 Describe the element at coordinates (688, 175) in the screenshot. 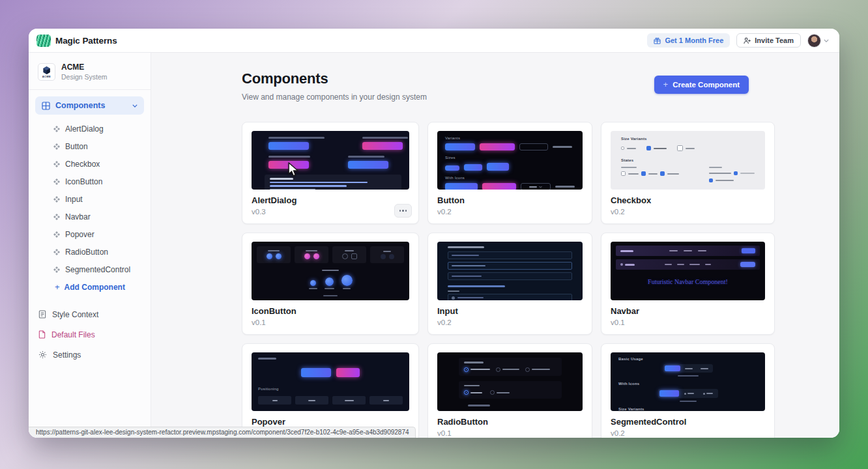

I see `decor-checkbox-states` at that location.